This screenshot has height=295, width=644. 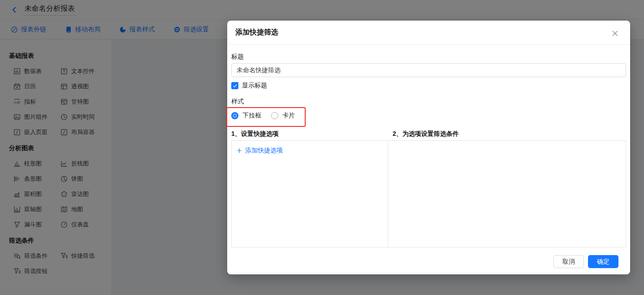 What do you see at coordinates (257, 32) in the screenshot?
I see `modal-title: 添加快捷筛选` at bounding box center [257, 32].